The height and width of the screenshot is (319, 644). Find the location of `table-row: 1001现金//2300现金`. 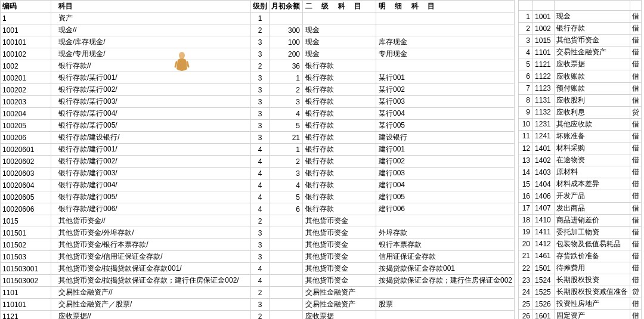

table-row: 1001现金//2300现金 is located at coordinates (258, 30).